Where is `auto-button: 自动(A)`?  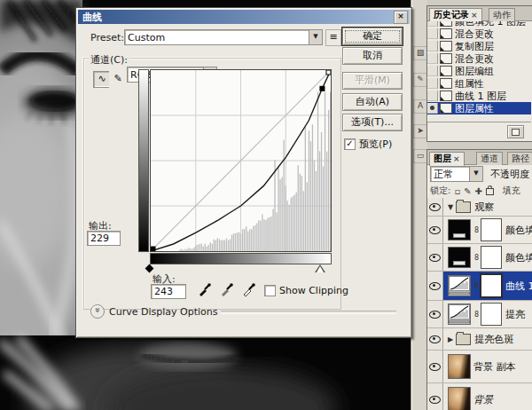
auto-button: 自动(A) is located at coordinates (372, 102).